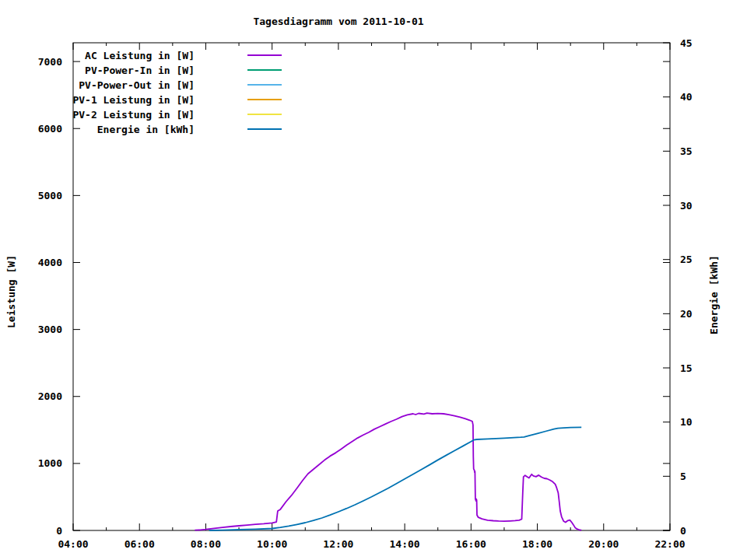 The width and height of the screenshot is (747, 560). What do you see at coordinates (683, 476) in the screenshot?
I see `y2-tick-label: 5` at bounding box center [683, 476].